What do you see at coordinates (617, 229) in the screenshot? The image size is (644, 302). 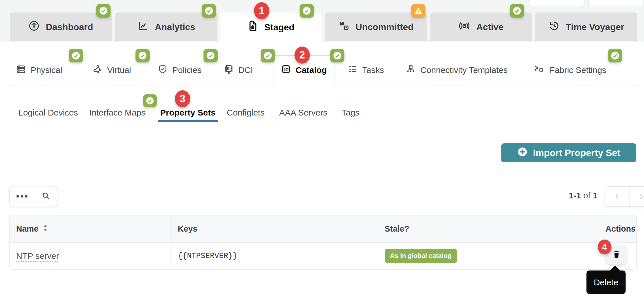 I see `column-header-actions: Actions` at bounding box center [617, 229].